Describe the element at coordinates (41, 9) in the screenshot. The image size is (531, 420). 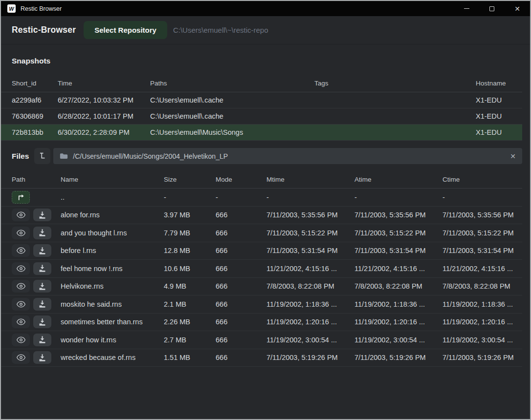
I see `window-title: Restic Browser` at that location.